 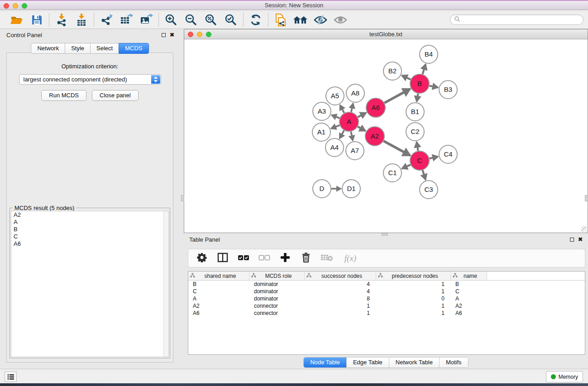 I want to click on edge-C-C2, so click(x=417, y=147).